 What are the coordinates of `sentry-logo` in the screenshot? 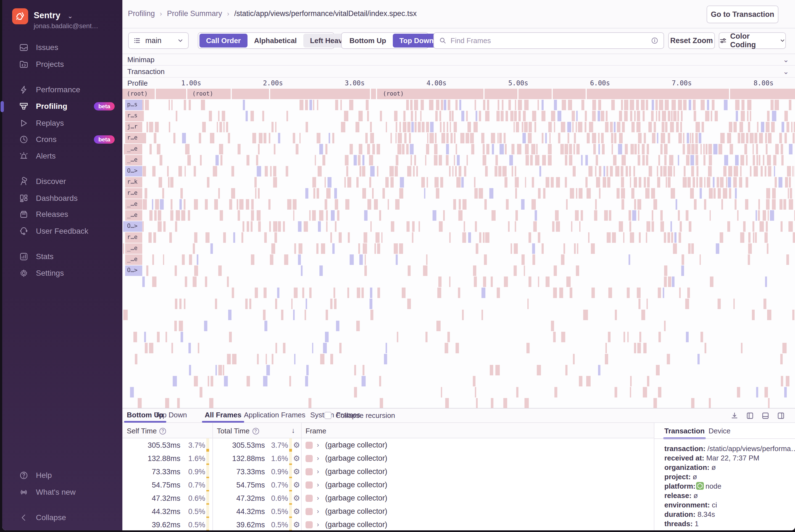 It's located at (20, 16).